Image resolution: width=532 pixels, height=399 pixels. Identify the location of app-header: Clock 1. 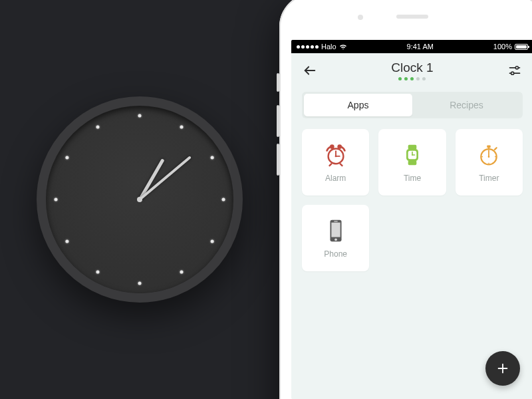
(412, 70).